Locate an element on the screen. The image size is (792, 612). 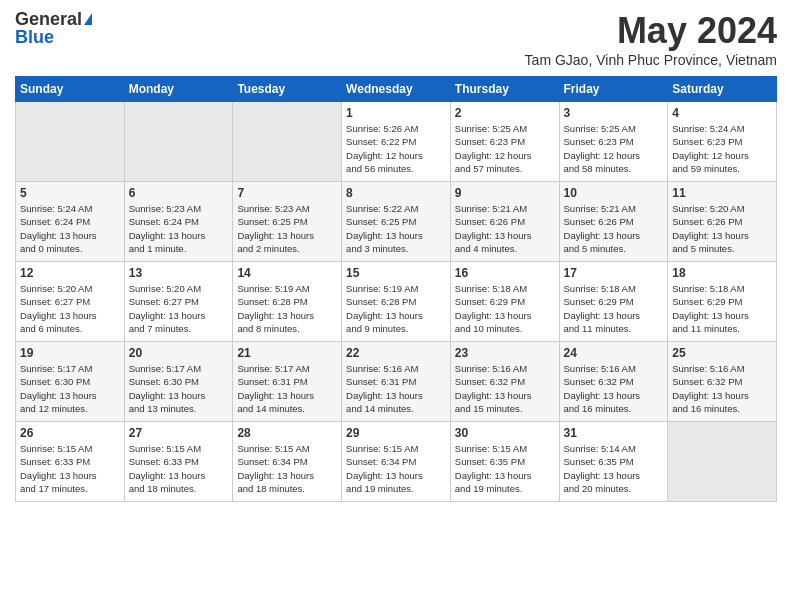
calendar-week-row: 1Sunrise: 5:26 AMSunset: 6:22 PMDaylight… is located at coordinates (396, 142).